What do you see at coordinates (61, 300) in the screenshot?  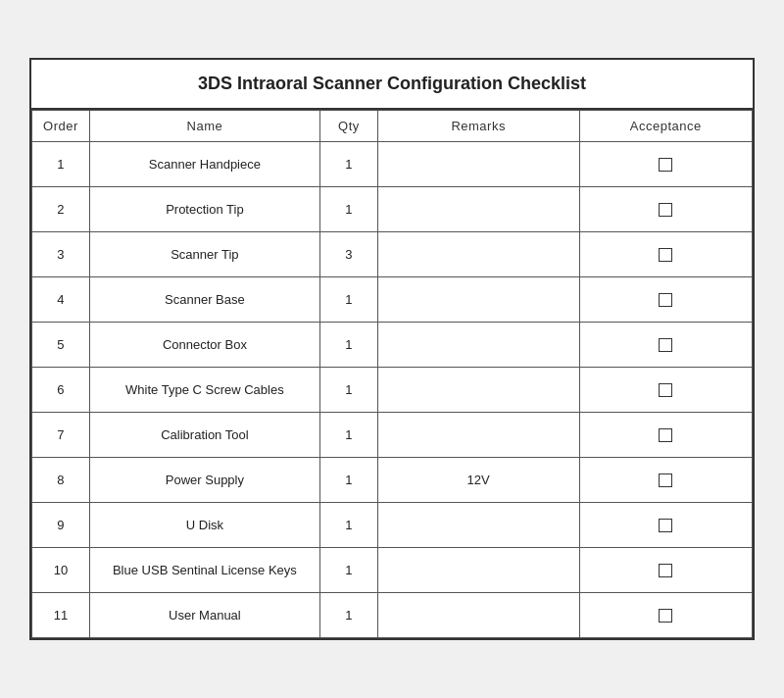 I see `cell-order: 4` at bounding box center [61, 300].